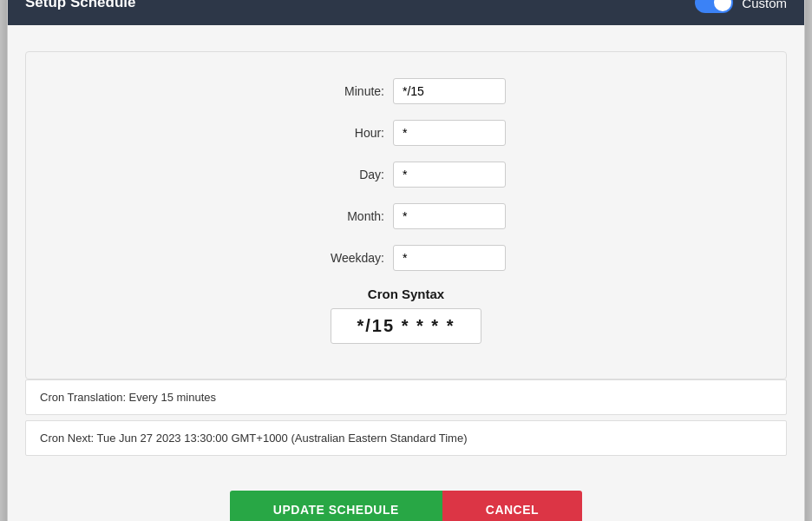  What do you see at coordinates (741, 7) in the screenshot?
I see `header-right: Custom` at bounding box center [741, 7].